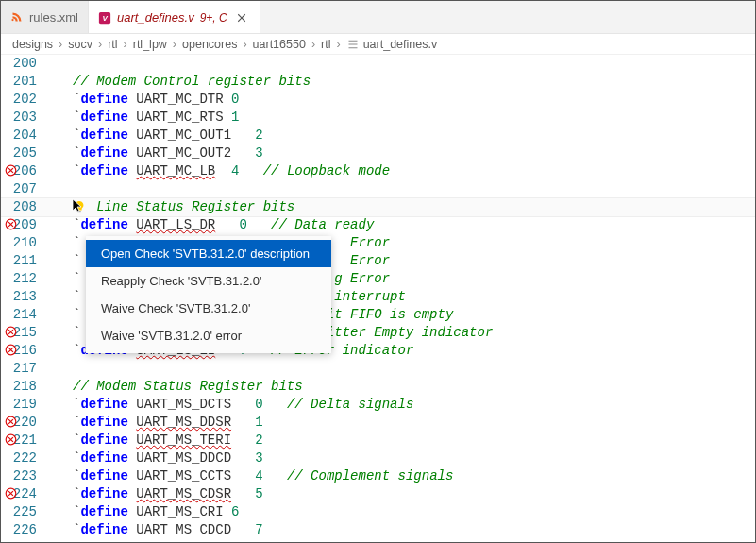 The width and height of the screenshot is (756, 543). I want to click on number-literal: 3, so click(259, 153).